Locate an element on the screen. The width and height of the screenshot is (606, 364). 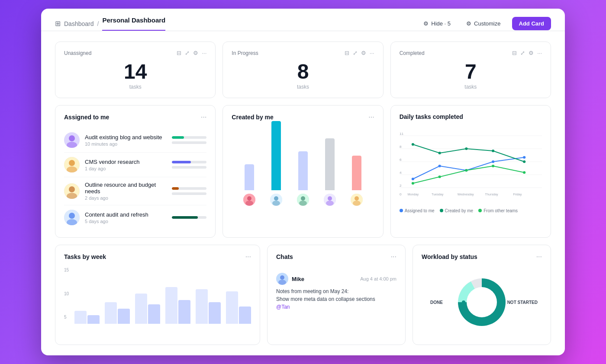
filter-icon: ⊟ is located at coordinates (179, 53).